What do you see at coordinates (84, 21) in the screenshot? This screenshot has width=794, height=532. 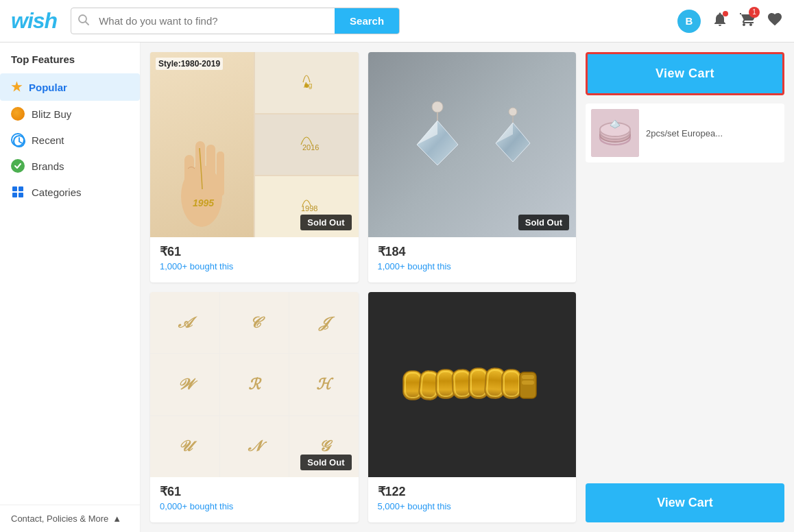 I see `search-icon` at bounding box center [84, 21].